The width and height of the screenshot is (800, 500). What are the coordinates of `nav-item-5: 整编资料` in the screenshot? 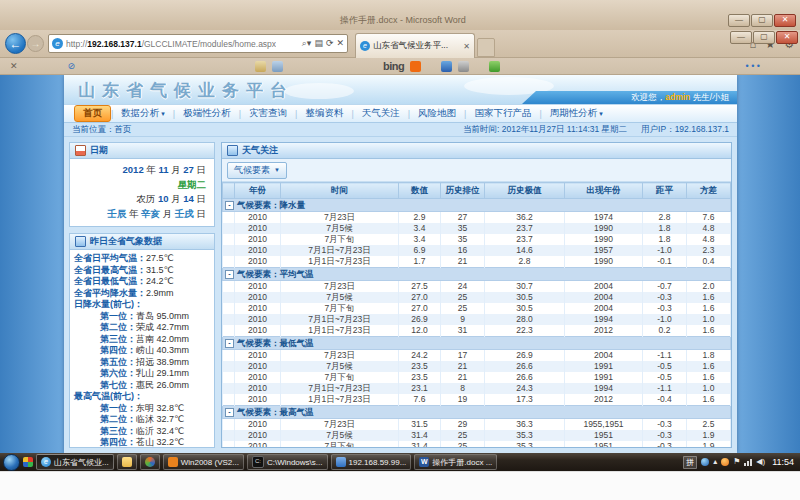 It's located at (324, 114).